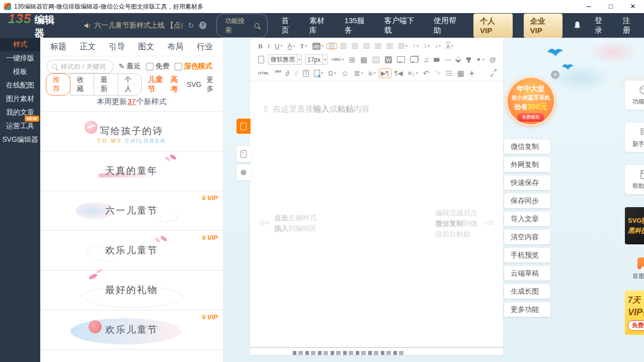  I want to click on style-tab-2: 正文, so click(88, 47).